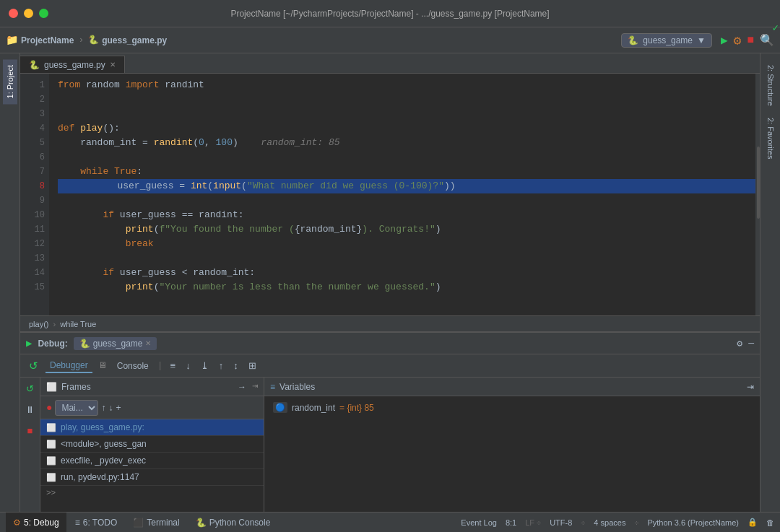 The height and width of the screenshot is (532, 780). What do you see at coordinates (242, 387) in the screenshot?
I see `frames-action-1: →` at bounding box center [242, 387].